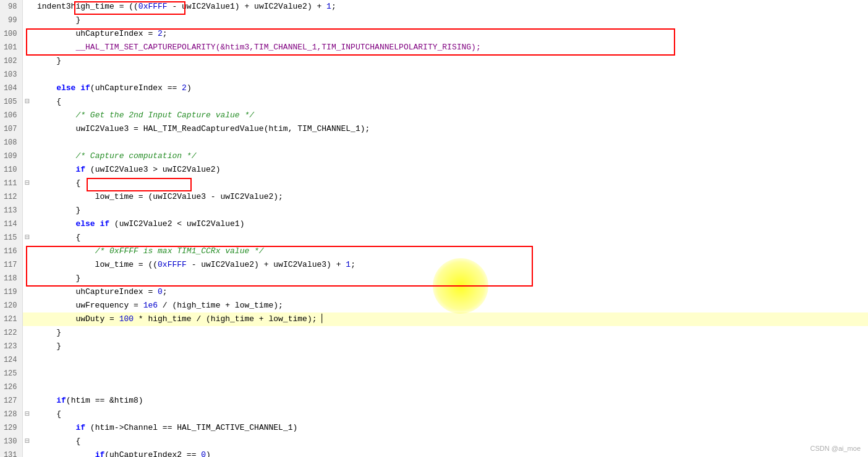 The width and height of the screenshot is (868, 457). Describe the element at coordinates (434, 279) in the screenshot. I see `table-row: 118 }` at that location.